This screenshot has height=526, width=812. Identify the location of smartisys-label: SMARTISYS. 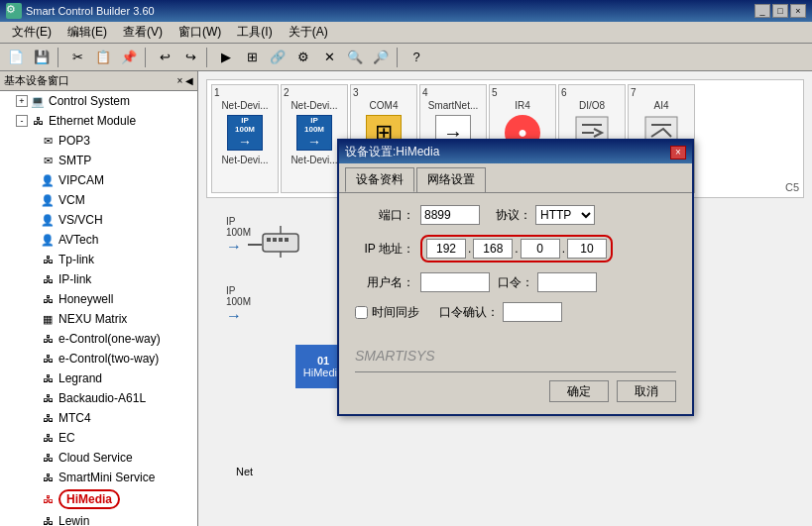
(516, 356).